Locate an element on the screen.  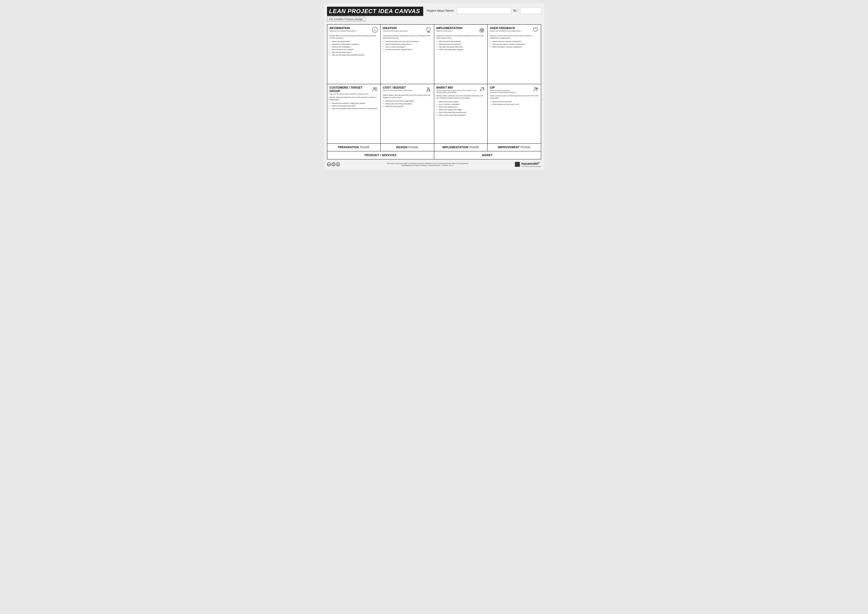
user-feedback-subtitle: What is the feedback of the project idea… is located at coordinates (505, 31).